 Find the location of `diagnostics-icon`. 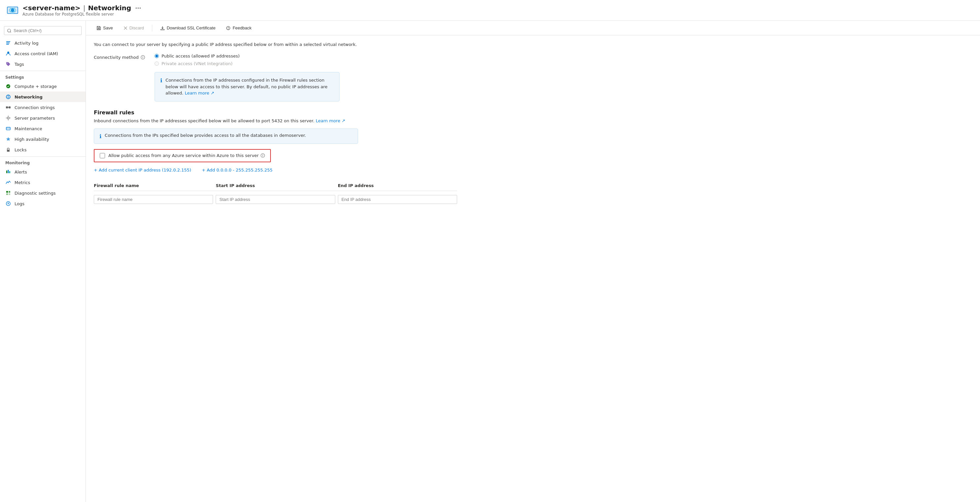

diagnostics-icon is located at coordinates (8, 193).